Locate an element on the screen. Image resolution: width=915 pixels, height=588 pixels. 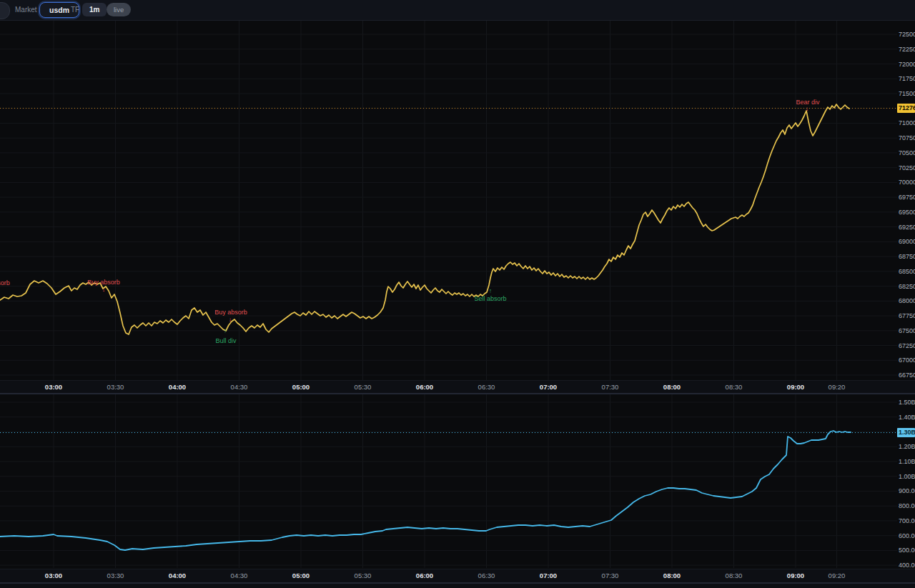
market-label: Market is located at coordinates (26, 10).